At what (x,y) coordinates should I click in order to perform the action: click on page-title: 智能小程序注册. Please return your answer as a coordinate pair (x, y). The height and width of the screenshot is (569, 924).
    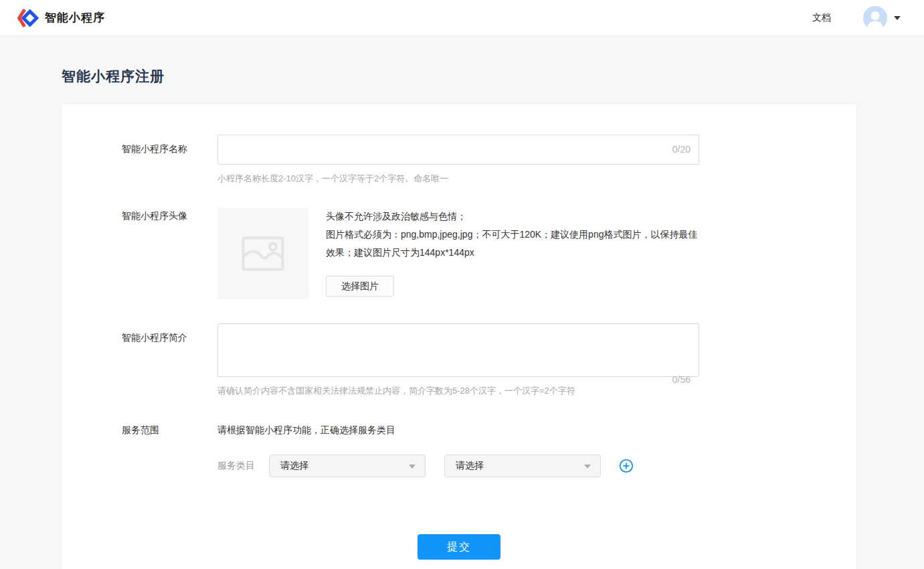
    Looking at the image, I should click on (459, 76).